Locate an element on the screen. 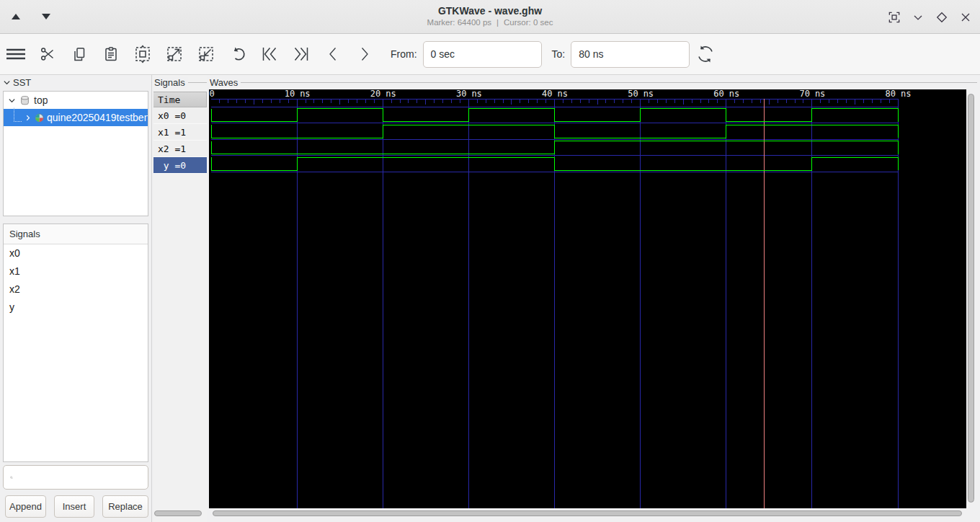 This screenshot has width=980, height=522. tree-item-testbench: quine20250419testbench is located at coordinates (76, 118).